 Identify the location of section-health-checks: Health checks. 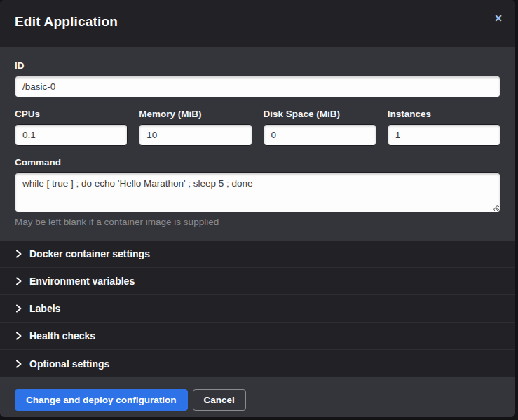
(258, 337).